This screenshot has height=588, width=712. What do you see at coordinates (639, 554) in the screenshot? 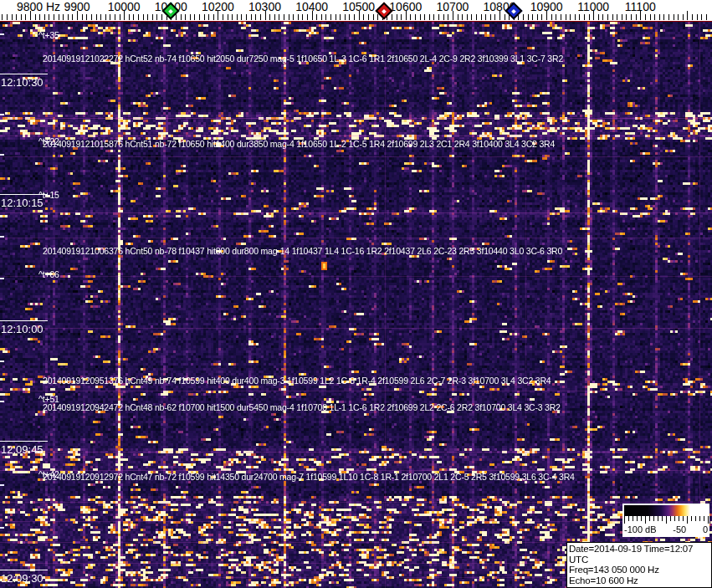
I see `info-date-time: Date=2014-09-19 Time=12:07 UTC` at bounding box center [639, 554].